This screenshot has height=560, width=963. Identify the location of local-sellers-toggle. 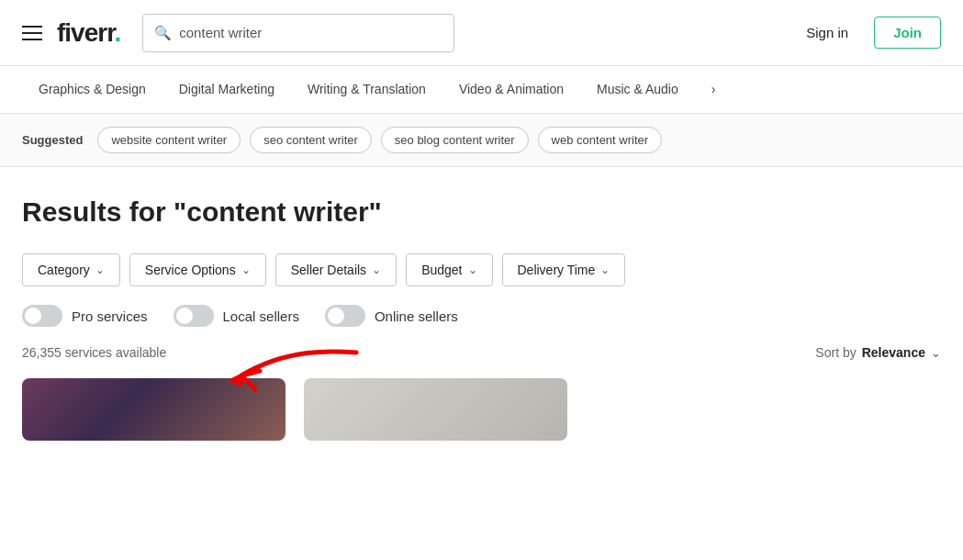
(194, 316).